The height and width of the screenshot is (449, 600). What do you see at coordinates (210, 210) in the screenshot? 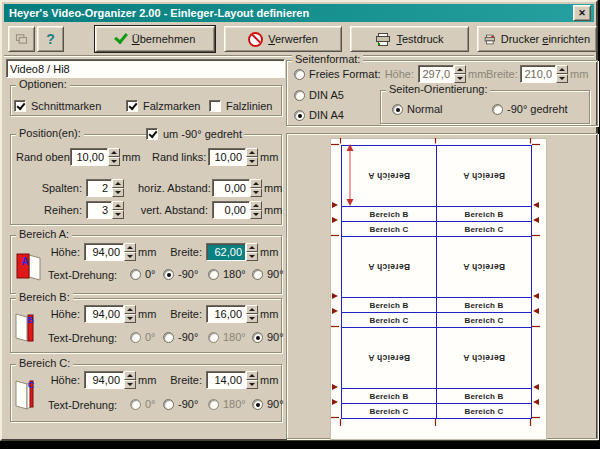
I see `field-vert-abstand: vert. Abstand: mm` at bounding box center [210, 210].